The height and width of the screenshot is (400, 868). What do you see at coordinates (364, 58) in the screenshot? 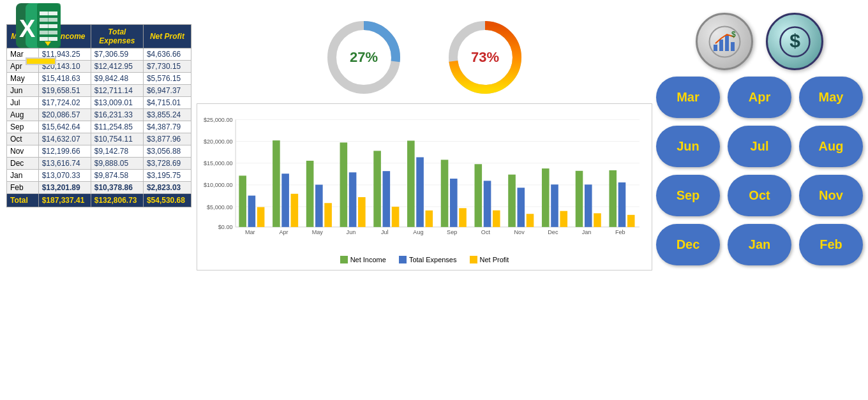
I see `profit-gauge: 27%` at bounding box center [364, 58].